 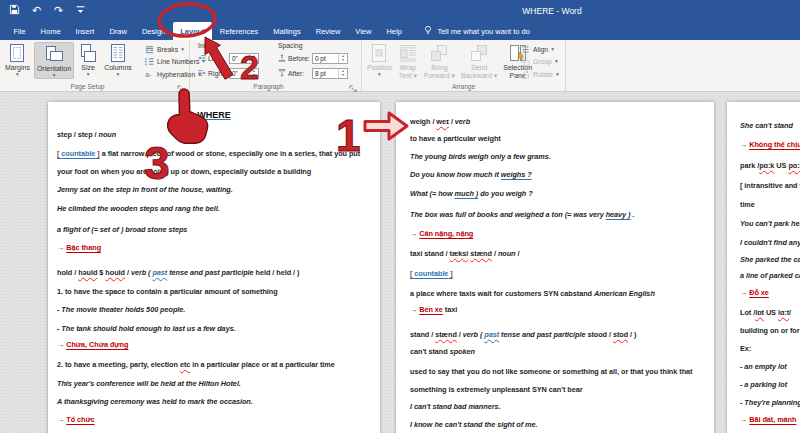 I want to click on text-line: 1. to have the space to contain a partic…, so click(x=168, y=292).